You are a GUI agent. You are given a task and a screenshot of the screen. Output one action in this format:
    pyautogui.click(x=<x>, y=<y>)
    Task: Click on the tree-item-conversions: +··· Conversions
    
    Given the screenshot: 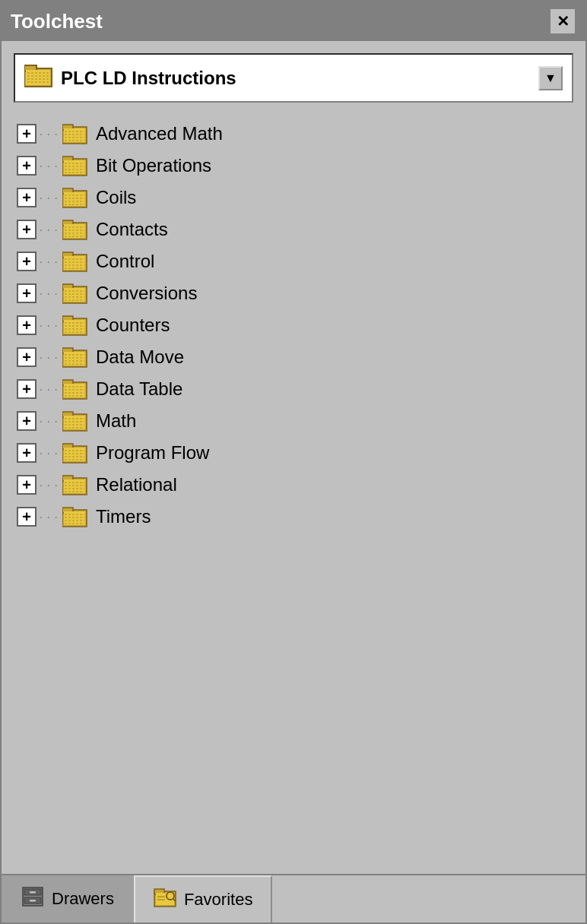 What is the action you would take?
    pyautogui.click(x=294, y=293)
    